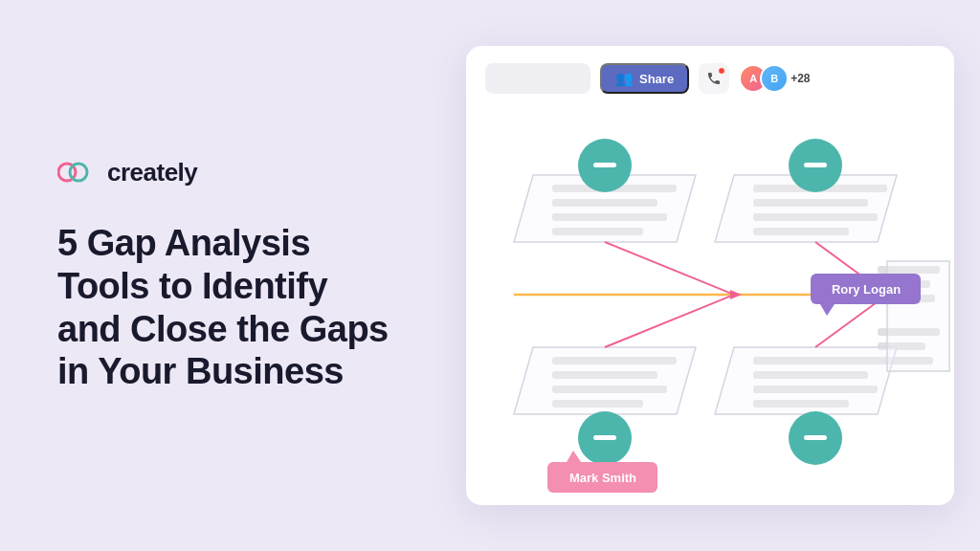 The height and width of the screenshot is (551, 980). I want to click on mark-smith-label: Mark Smith, so click(603, 478).